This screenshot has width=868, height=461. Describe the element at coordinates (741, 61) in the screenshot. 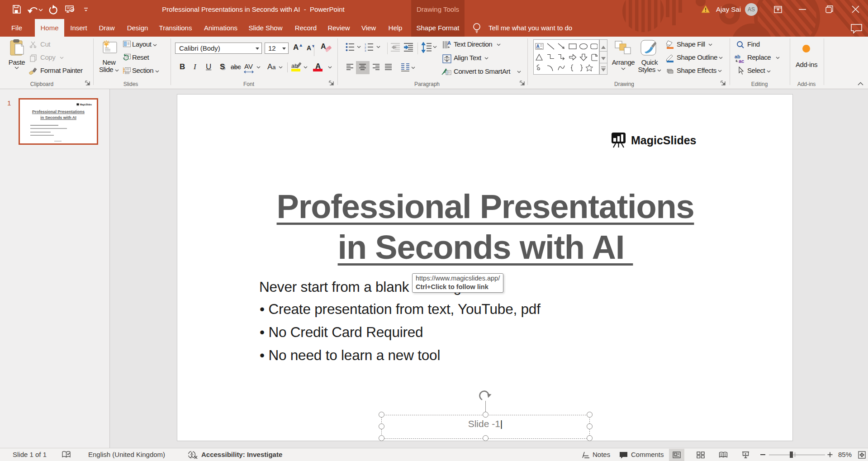

I see `svg-text: ac` at that location.